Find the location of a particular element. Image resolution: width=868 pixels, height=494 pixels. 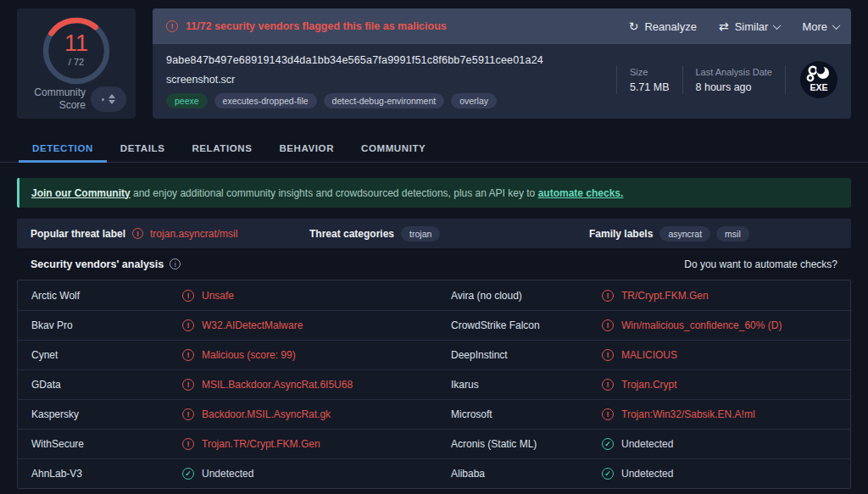

vote-dot-icon is located at coordinates (103, 100).